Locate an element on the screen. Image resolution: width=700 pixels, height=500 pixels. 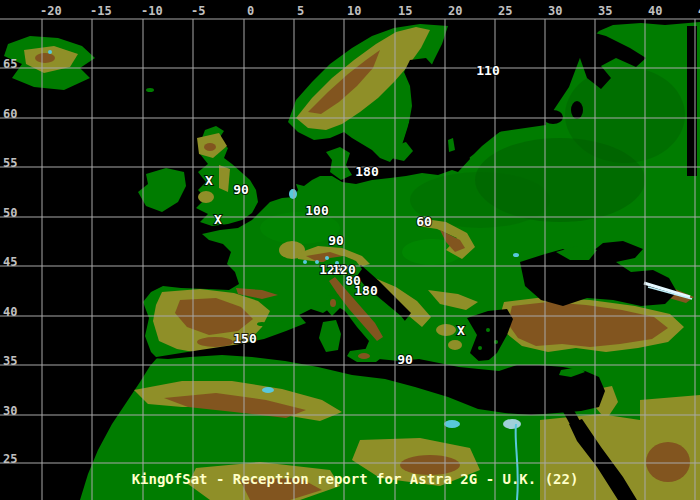
longitude-tick-label: 30 is located at coordinates (555, 11).